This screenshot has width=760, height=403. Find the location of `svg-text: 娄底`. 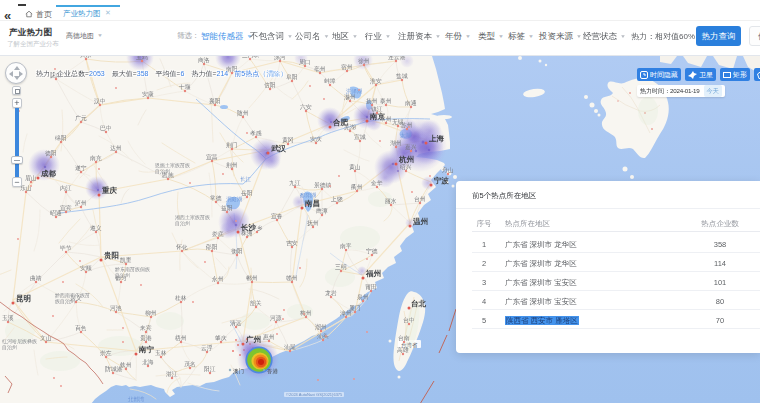

svg-text: 娄底 is located at coordinates (218, 234).